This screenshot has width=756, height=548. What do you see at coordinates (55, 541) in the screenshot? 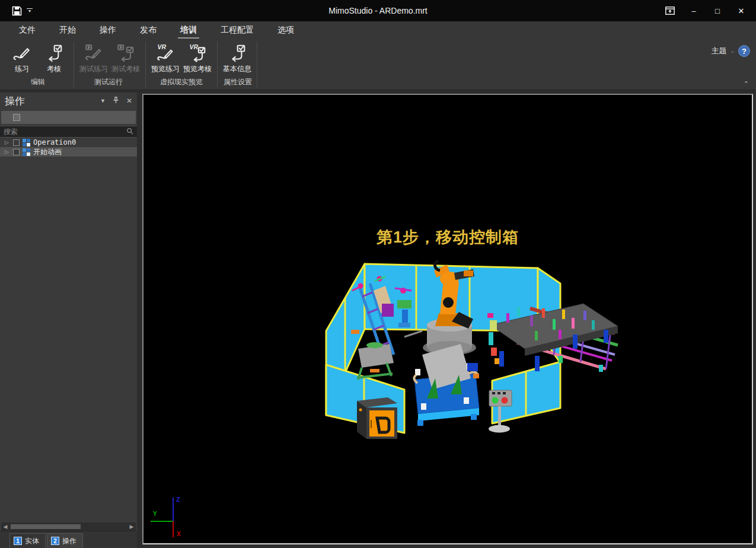
I see `tab-operation-number-icon: 2` at bounding box center [55, 541].